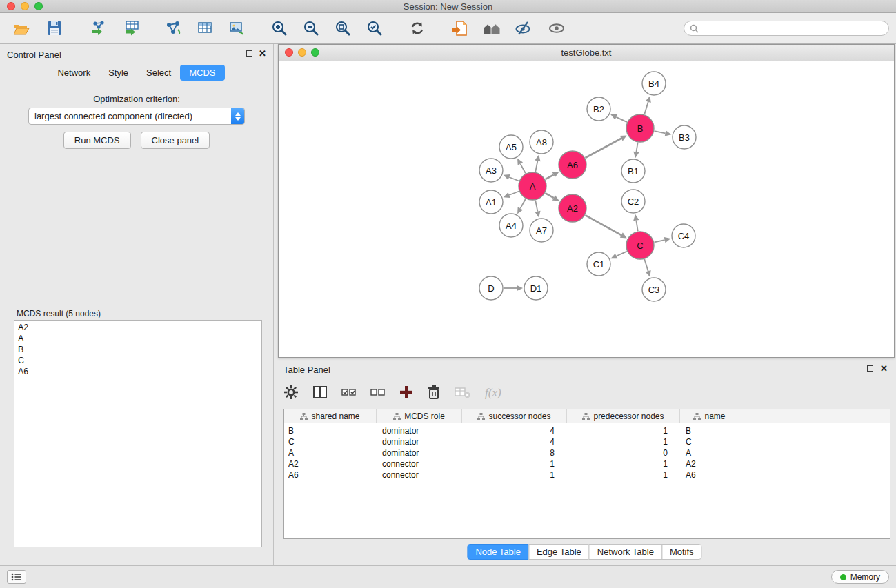 The image size is (896, 588). I want to click on node-C: C, so click(640, 245).